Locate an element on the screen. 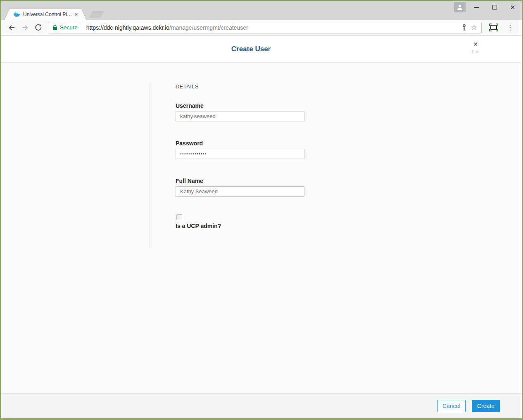 The width and height of the screenshot is (523, 420). fullname-input is located at coordinates (240, 192).